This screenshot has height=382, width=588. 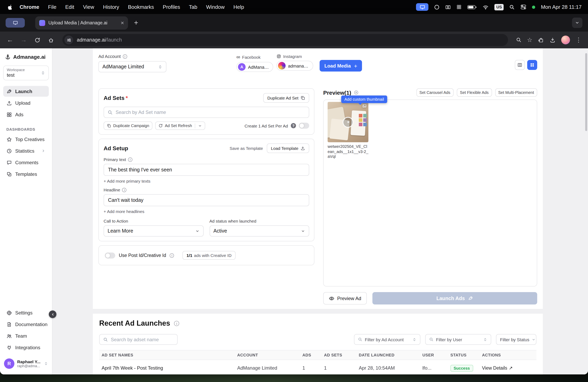 What do you see at coordinates (26, 139) in the screenshot?
I see `sidebar-item-top-creatives: Top Creatives` at bounding box center [26, 139].